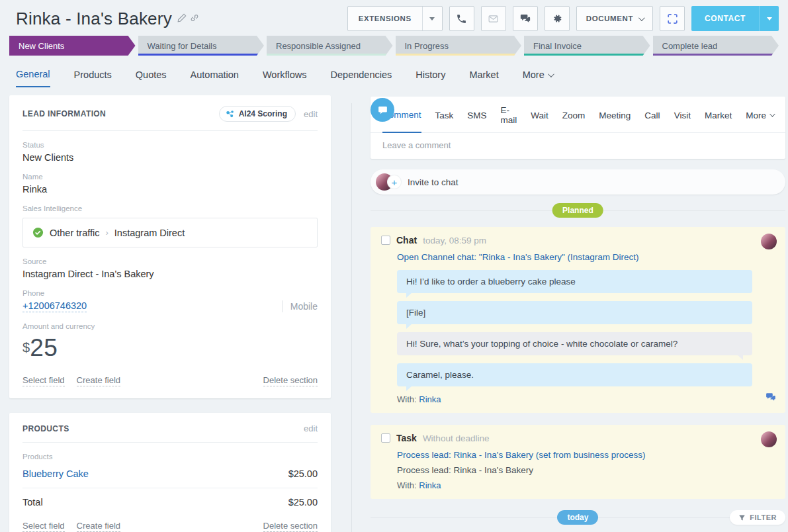 Image resolution: width=788 pixels, height=532 pixels. What do you see at coordinates (300, 306) in the screenshot?
I see `phone-type-label: Mobile` at bounding box center [300, 306].